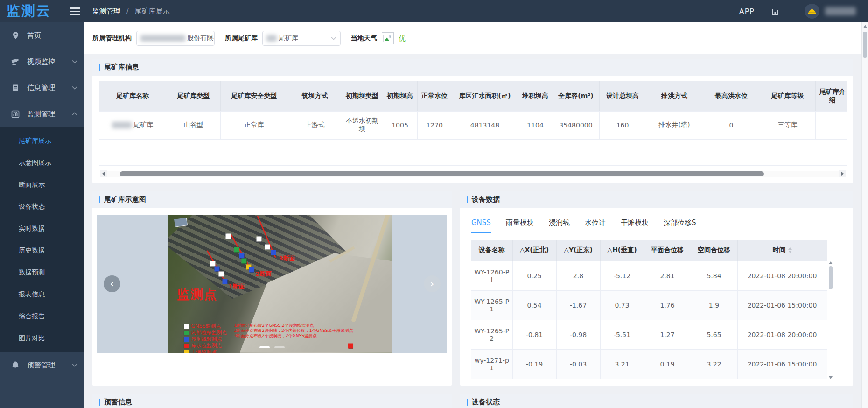  I want to click on device-column-header: △H(垂直), so click(622, 251).